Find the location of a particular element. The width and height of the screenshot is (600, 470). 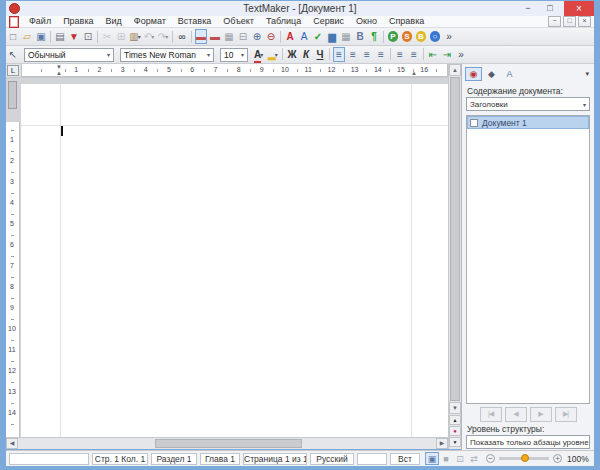

zoom-slider-handle is located at coordinates (525, 458).